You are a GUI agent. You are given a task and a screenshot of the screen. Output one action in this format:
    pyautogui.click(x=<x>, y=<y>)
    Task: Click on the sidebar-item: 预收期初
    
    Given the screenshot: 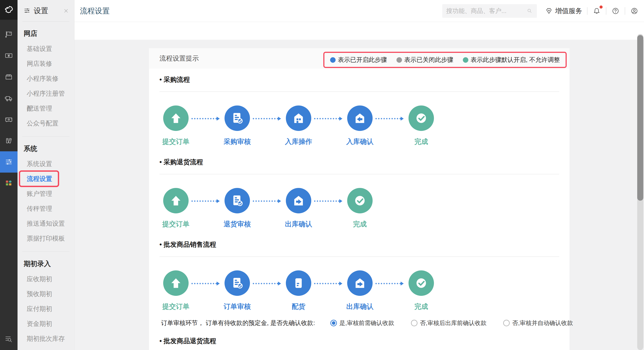 What is the action you would take?
    pyautogui.click(x=46, y=294)
    